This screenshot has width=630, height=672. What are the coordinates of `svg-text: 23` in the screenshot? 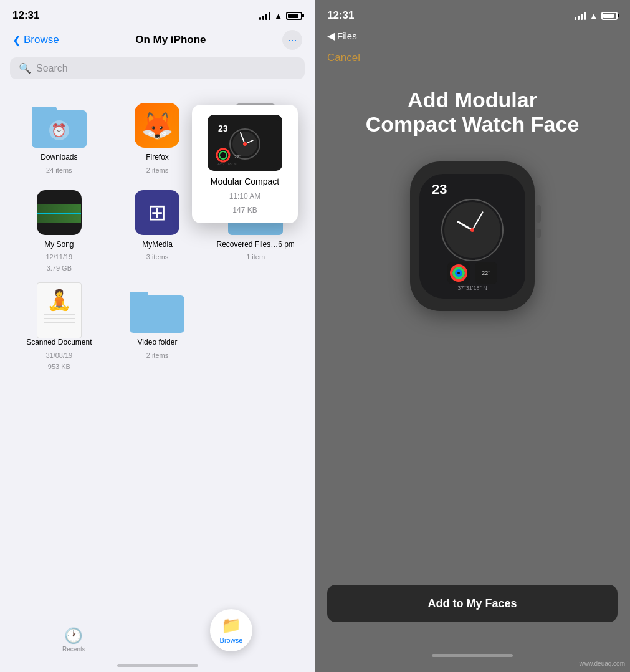 It's located at (223, 128).